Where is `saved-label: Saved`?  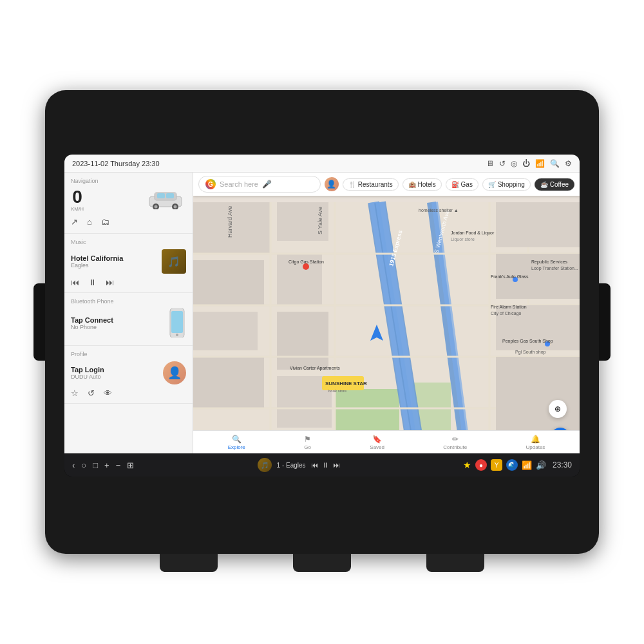
saved-label: Saved is located at coordinates (377, 447).